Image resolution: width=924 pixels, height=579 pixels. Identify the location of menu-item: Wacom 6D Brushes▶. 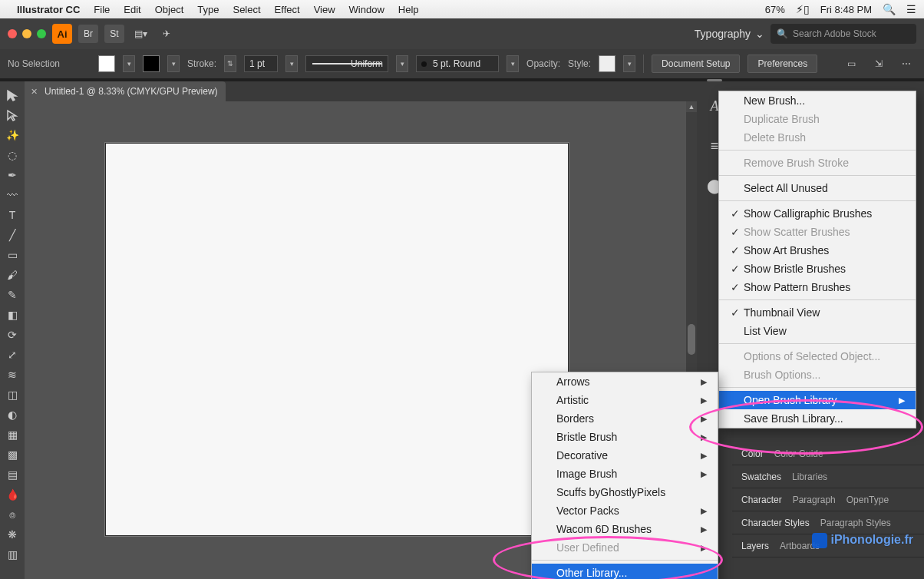
(625, 529).